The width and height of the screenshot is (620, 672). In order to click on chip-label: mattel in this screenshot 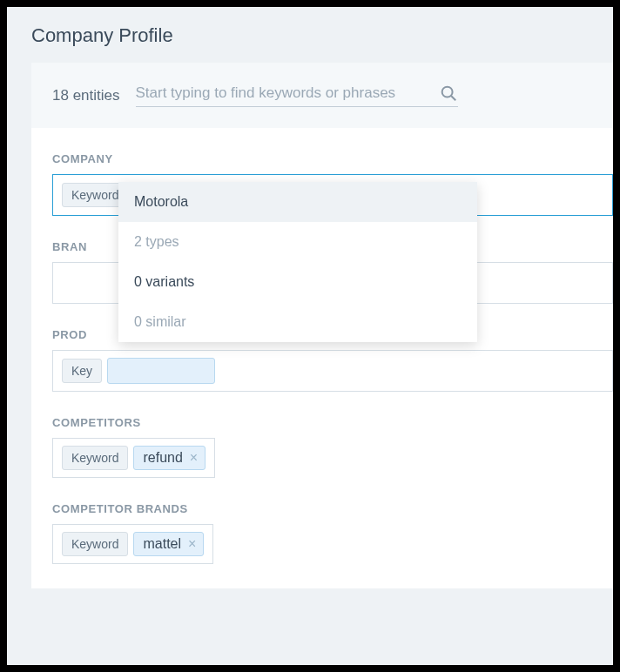, I will do `click(162, 544)`.